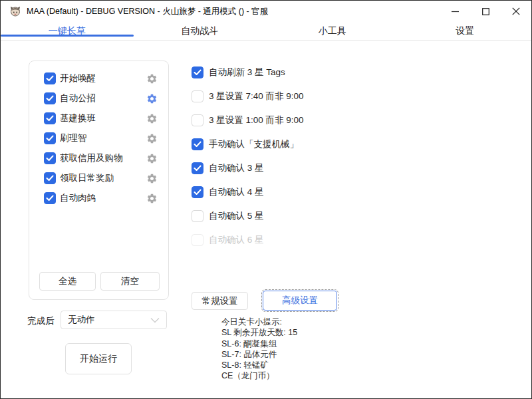 The image size is (532, 399). What do you see at coordinates (98, 98) in the screenshot?
I see `task-row: 自动公招` at bounding box center [98, 98].